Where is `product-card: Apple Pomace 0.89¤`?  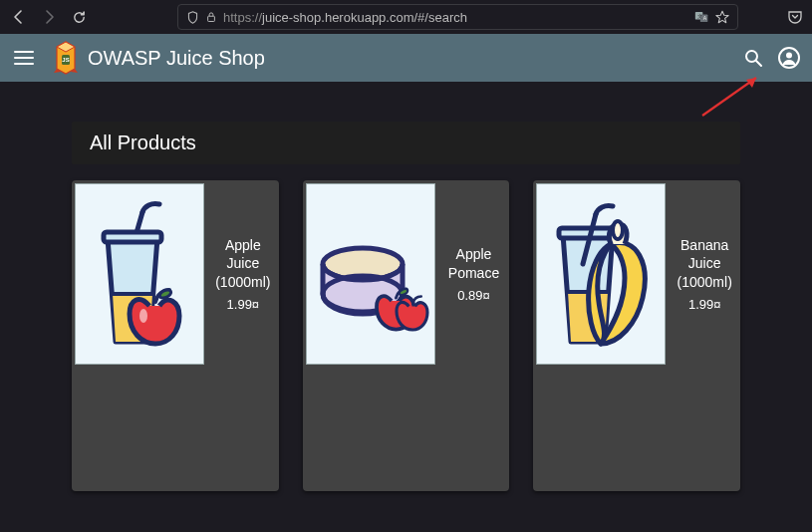
product-card: Apple Pomace 0.89¤ is located at coordinates (406, 336).